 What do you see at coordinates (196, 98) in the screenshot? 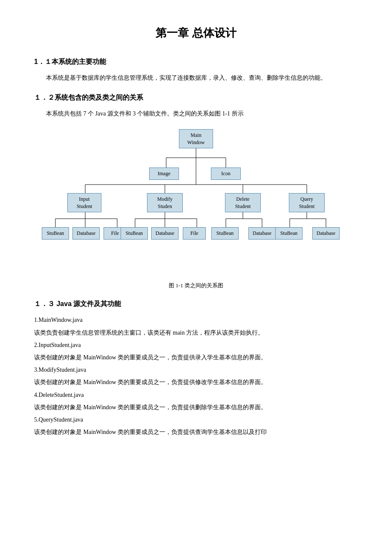
I see `section-heading-1-2: １．２系统包含的类及类之间的关系` at bounding box center [196, 98].